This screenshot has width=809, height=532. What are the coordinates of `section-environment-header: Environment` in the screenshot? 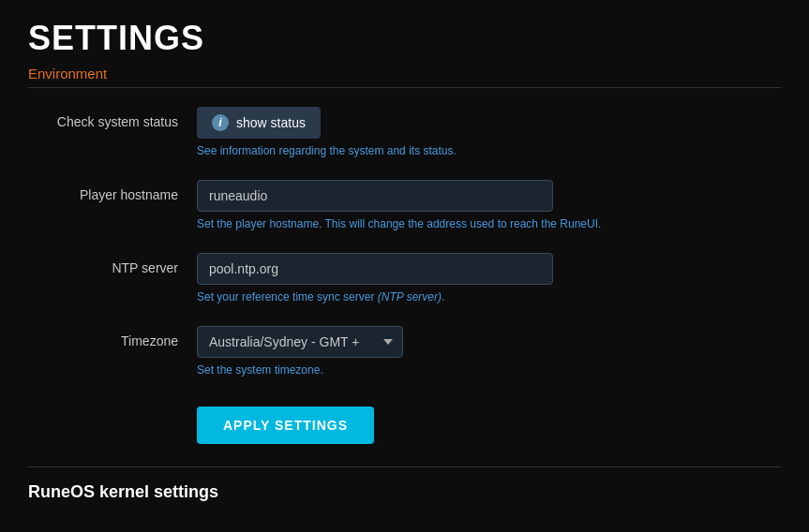 It's located at (405, 77).